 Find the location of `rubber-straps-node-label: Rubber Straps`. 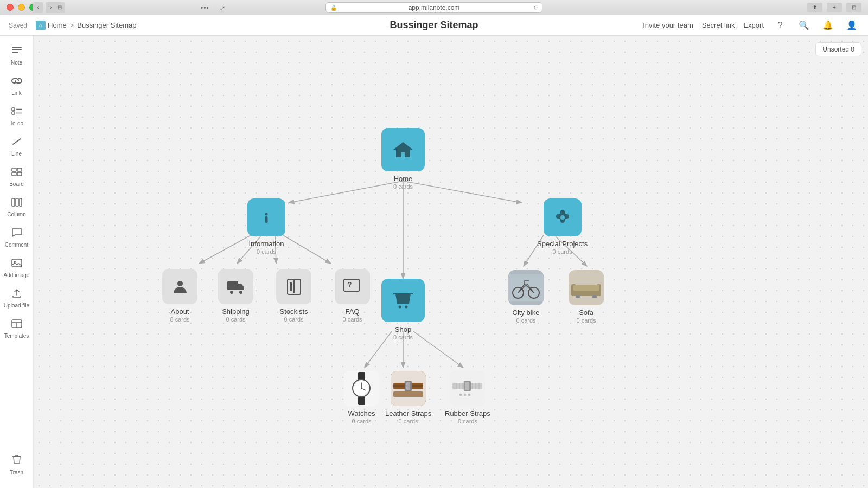

rubber-straps-node-label: Rubber Straps is located at coordinates (468, 413).